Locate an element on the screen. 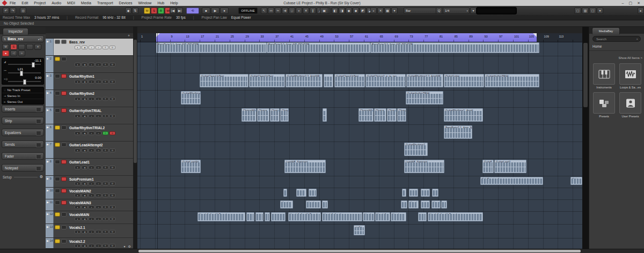  volume-slider-thumb is located at coordinates (33, 65).